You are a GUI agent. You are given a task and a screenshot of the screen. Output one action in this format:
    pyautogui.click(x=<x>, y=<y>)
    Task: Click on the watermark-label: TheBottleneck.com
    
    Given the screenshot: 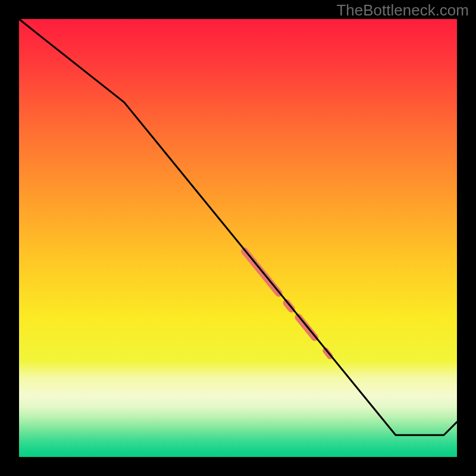 What is the action you would take?
    pyautogui.click(x=402, y=11)
    